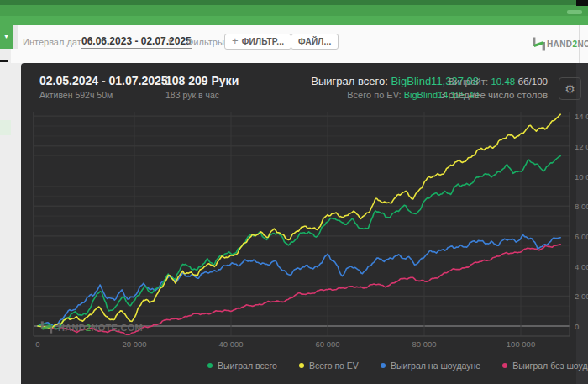 The height and width of the screenshot is (384, 588). Describe the element at coordinates (581, 176) in the screenshot. I see `y-axis-tick: 10 000` at that location.